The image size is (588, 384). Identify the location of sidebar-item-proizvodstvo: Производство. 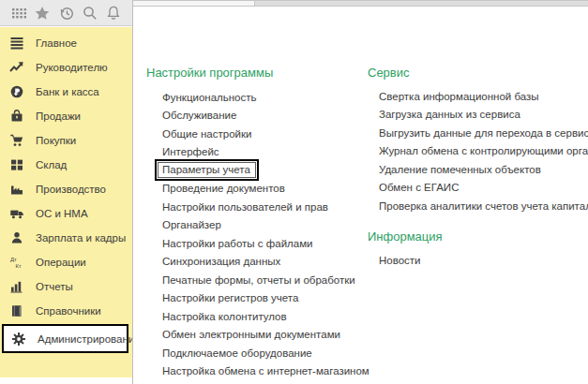
(66, 189).